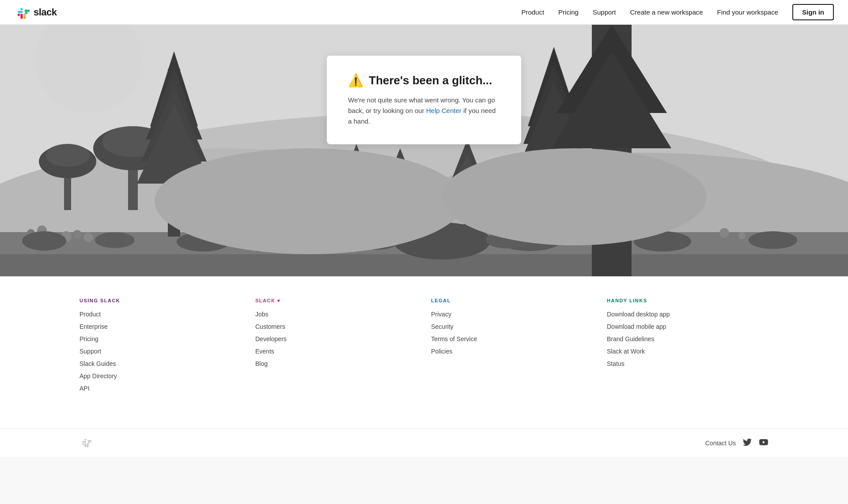  I want to click on footer-col-title-using-slack: USING SLACK, so click(160, 301).